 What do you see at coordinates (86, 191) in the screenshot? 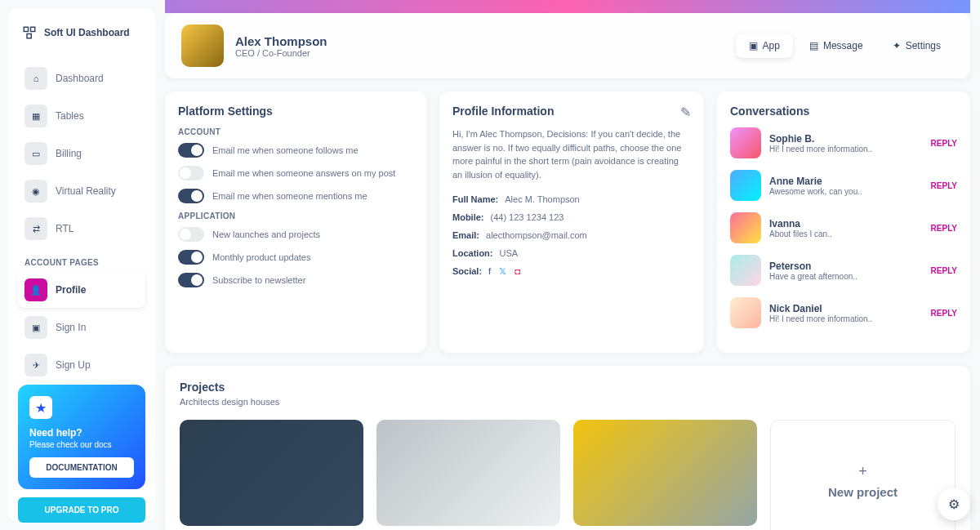
I see `nav-label: Virtual Reality` at bounding box center [86, 191].